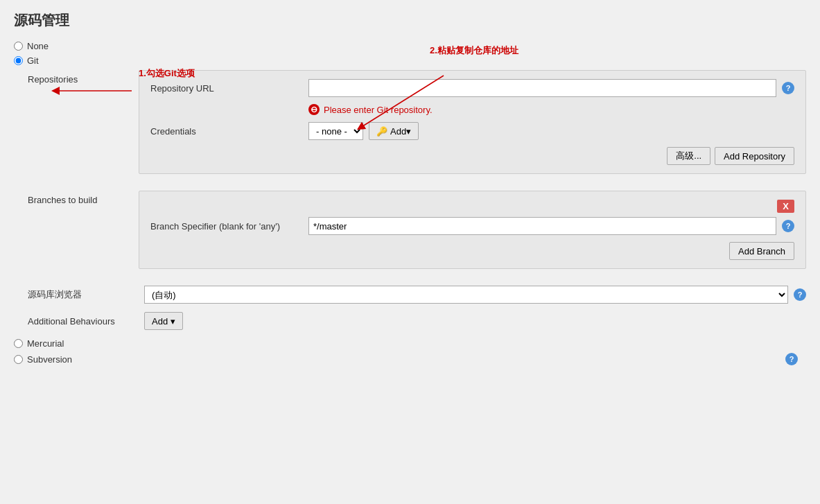  What do you see at coordinates (83, 295) in the screenshot?
I see `source-browser-label: 源码库浏览器` at bounding box center [83, 295].